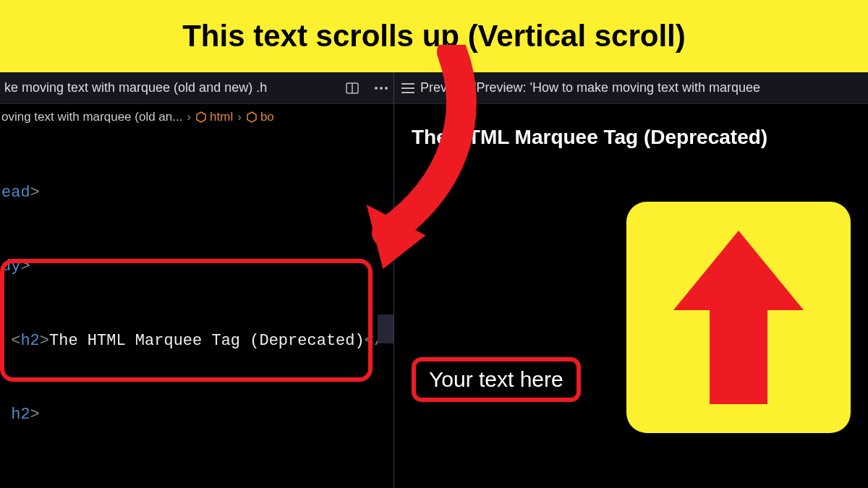 Image resolution: width=868 pixels, height=488 pixels. What do you see at coordinates (631, 137) in the screenshot?
I see `preview-heading: The HTML Marquee Tag (Deprecated)` at bounding box center [631, 137].